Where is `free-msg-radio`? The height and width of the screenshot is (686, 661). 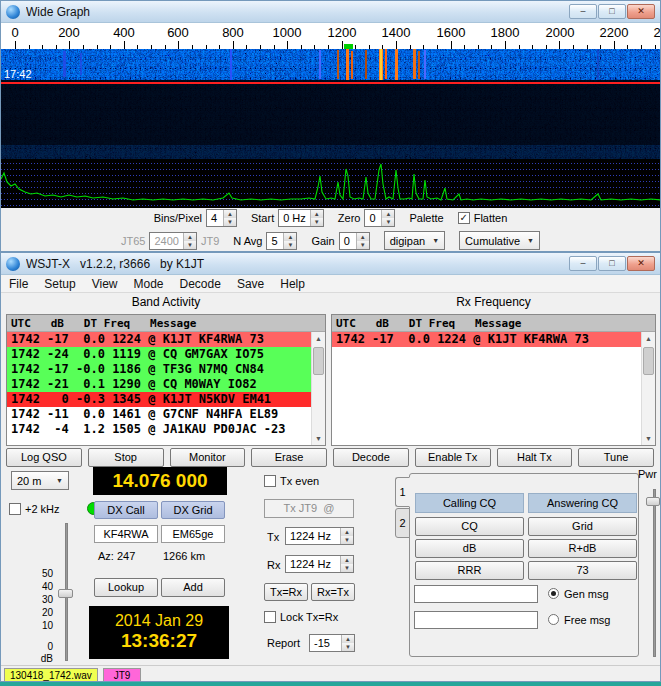 free-msg-radio is located at coordinates (554, 620).